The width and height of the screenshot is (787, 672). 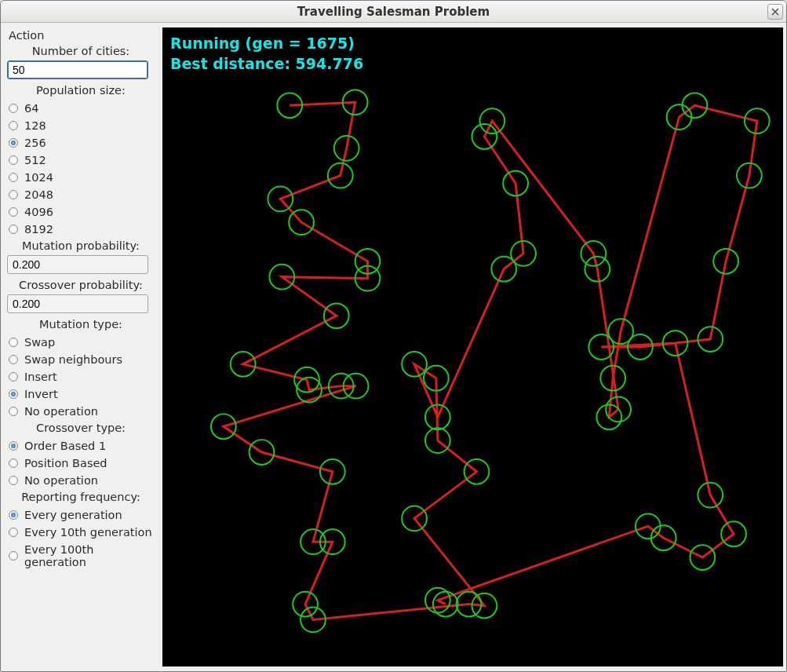 I want to click on window-title: Travelling Salesman Problem, so click(x=394, y=12).